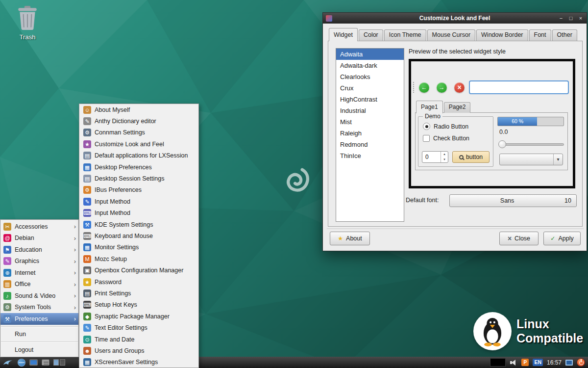  Describe the element at coordinates (22, 363) in the screenshot. I see `web-browser-launcher` at that location.